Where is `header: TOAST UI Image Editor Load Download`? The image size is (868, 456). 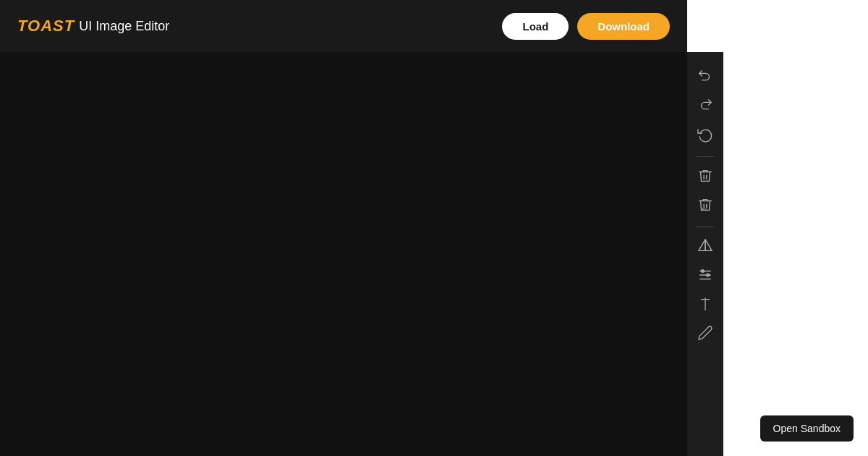
header: TOAST UI Image Editor Load Download is located at coordinates (344, 26).